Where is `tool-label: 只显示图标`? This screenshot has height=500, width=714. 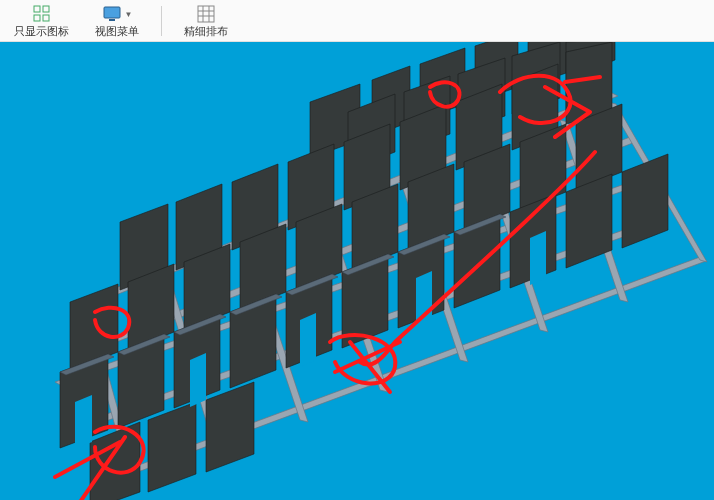
tool-label: 只显示图标 is located at coordinates (42, 32).